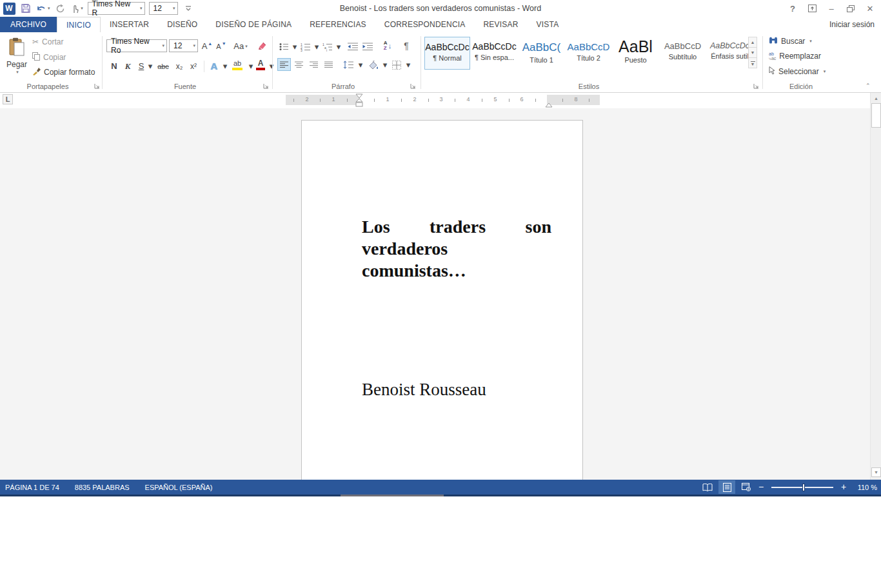 The image size is (881, 588). I want to click on tab-vista: VISTA, so click(548, 24).